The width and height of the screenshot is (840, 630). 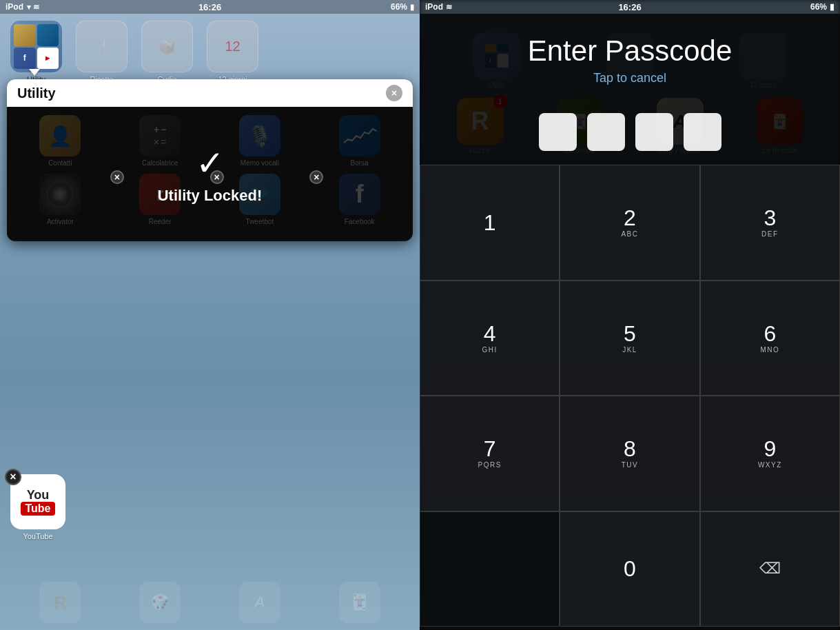 I want to click on cydia-app: 📦 Cydia, so click(x=167, y=52).